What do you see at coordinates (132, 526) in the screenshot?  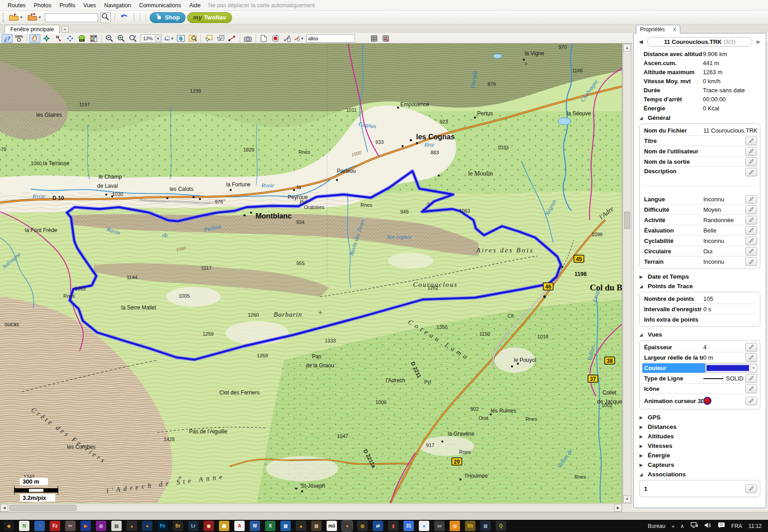 I see `app-vlc: ▲` at bounding box center [132, 526].